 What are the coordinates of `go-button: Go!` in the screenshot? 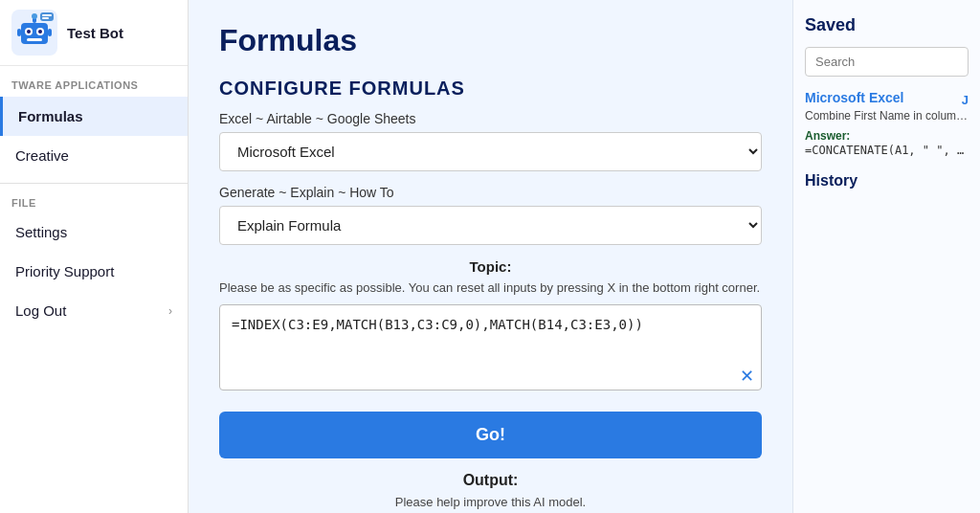 It's located at (490, 435).